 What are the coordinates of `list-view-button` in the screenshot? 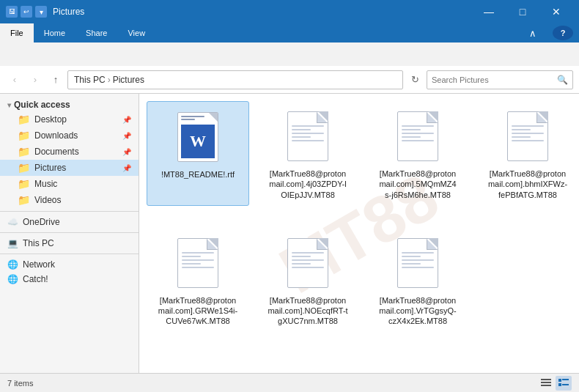 It's located at (546, 383).